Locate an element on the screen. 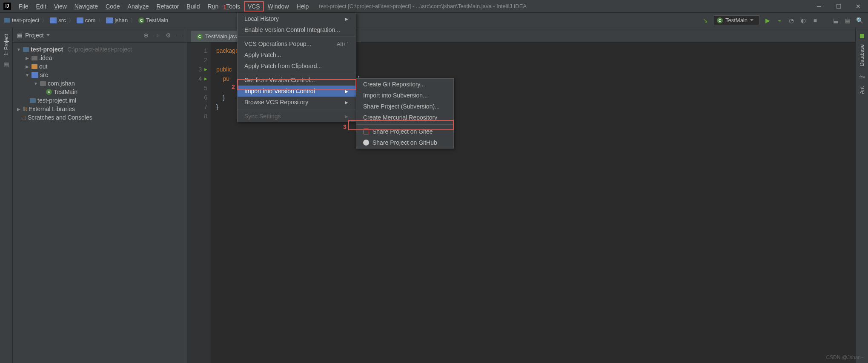 Image resolution: width=868 pixels, height=363 pixels. app-icon: IJ is located at coordinates (7, 6).